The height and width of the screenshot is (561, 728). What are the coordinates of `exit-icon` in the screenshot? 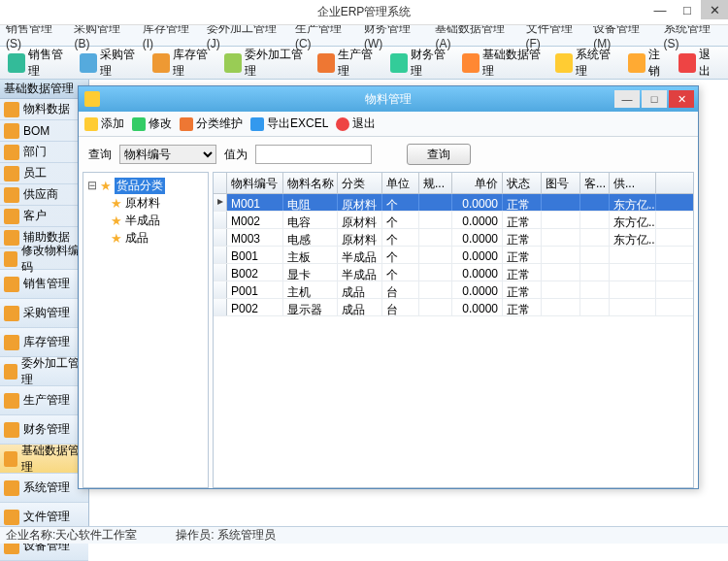 It's located at (343, 124).